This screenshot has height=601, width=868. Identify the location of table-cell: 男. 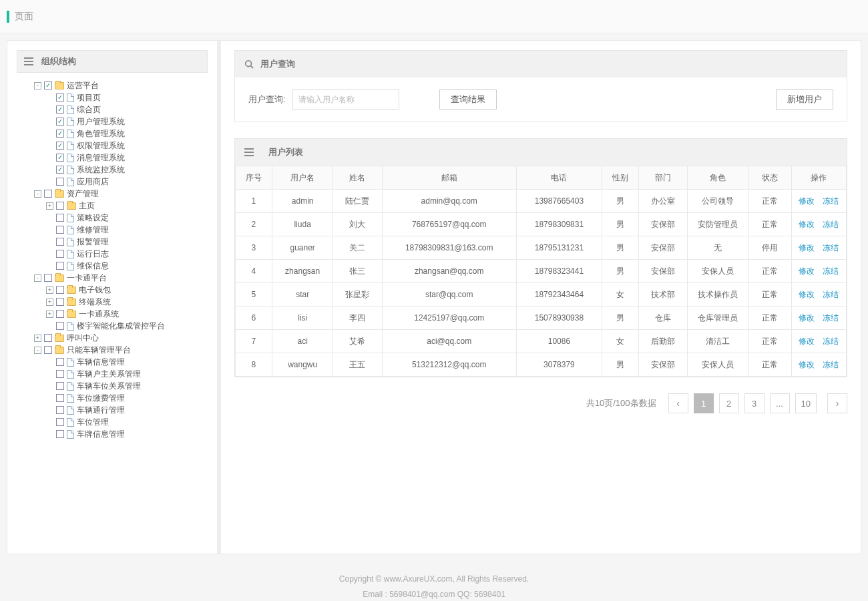
(620, 318).